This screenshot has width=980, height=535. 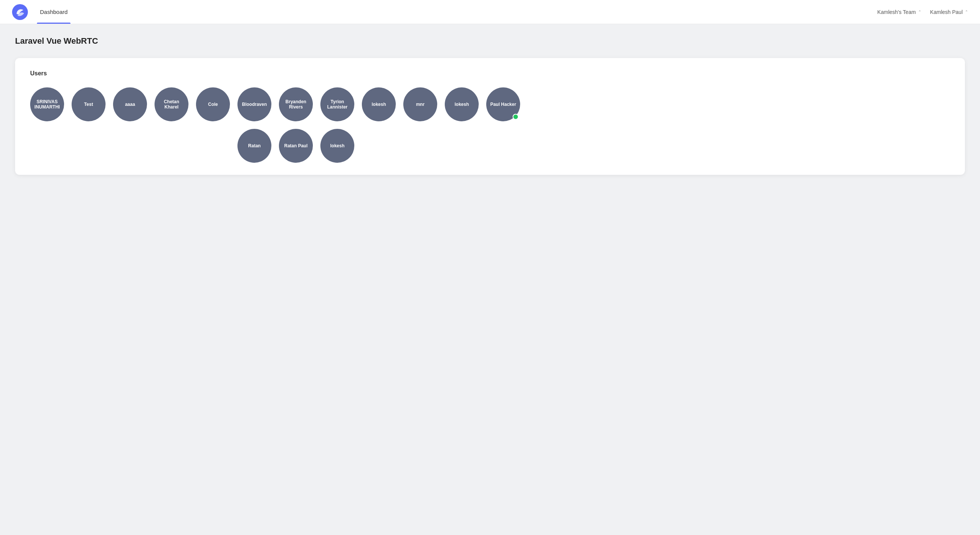 I want to click on user-avatar-wrapper-1-0: Ratan, so click(x=254, y=146).